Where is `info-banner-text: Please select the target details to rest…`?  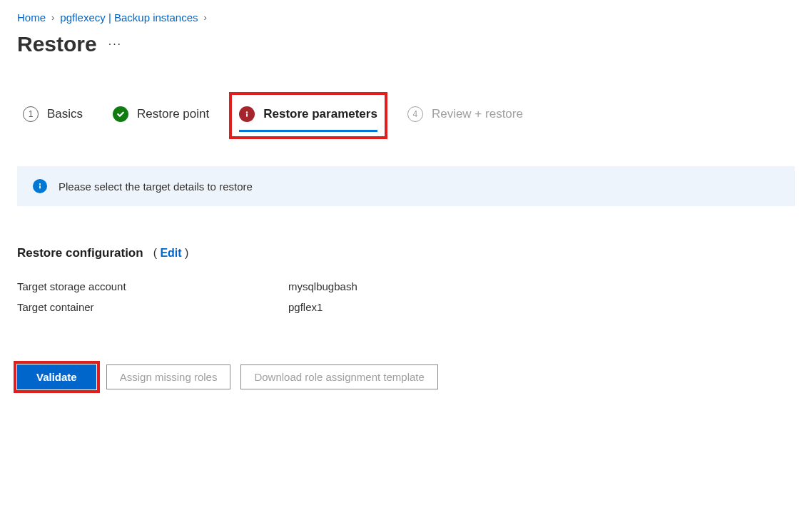
info-banner-text: Please select the target details to rest… is located at coordinates (156, 187).